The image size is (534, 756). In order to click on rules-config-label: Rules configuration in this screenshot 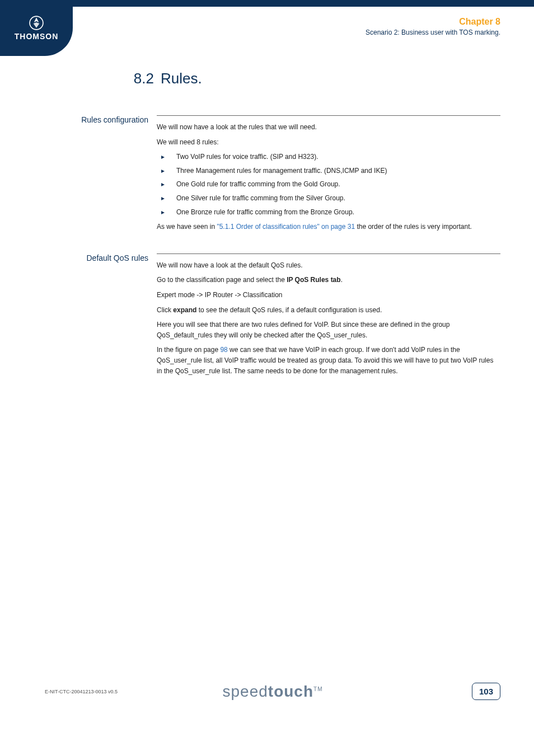, I will do `click(101, 120)`.